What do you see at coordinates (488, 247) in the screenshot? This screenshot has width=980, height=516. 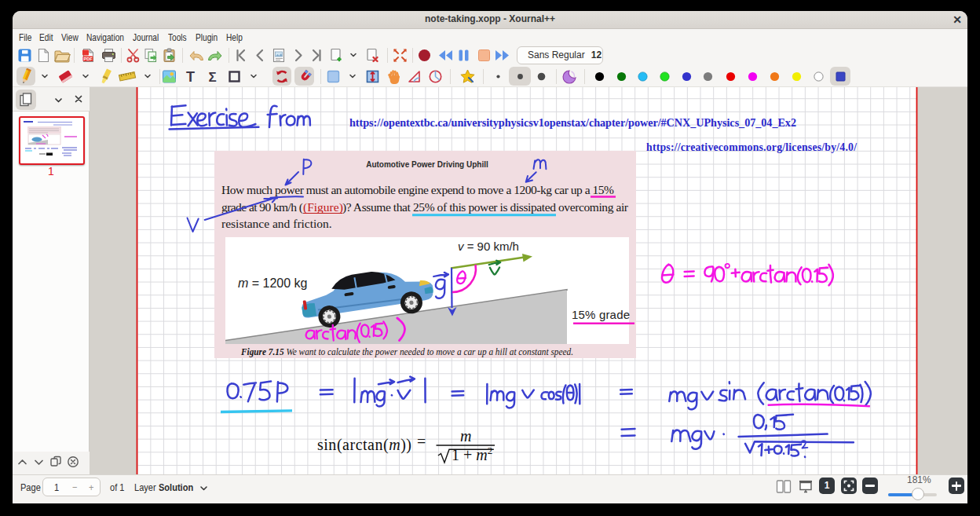 I see `svg-text: v = 90 km/h` at bounding box center [488, 247].